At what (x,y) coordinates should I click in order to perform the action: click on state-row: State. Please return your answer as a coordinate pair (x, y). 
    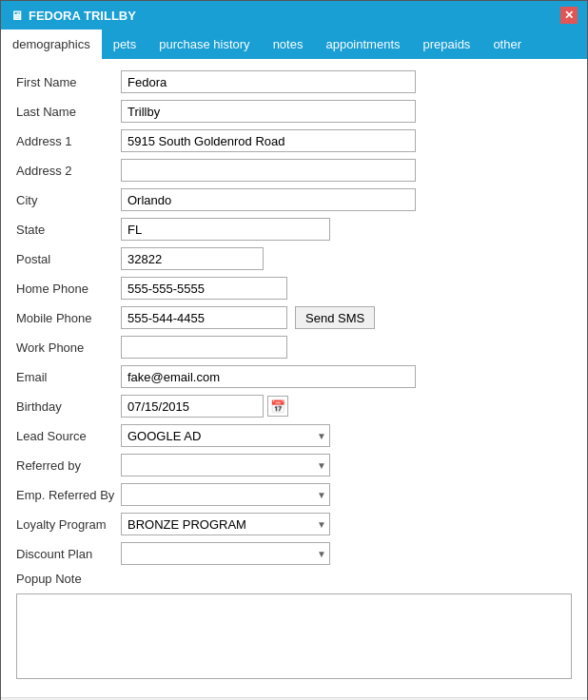
    Looking at the image, I should click on (294, 229).